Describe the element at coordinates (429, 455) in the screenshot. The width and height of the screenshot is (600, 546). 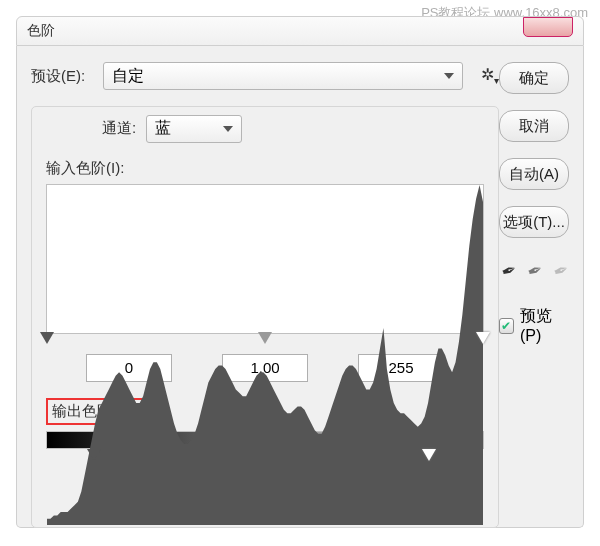
I see `output-highlight-slider` at that location.